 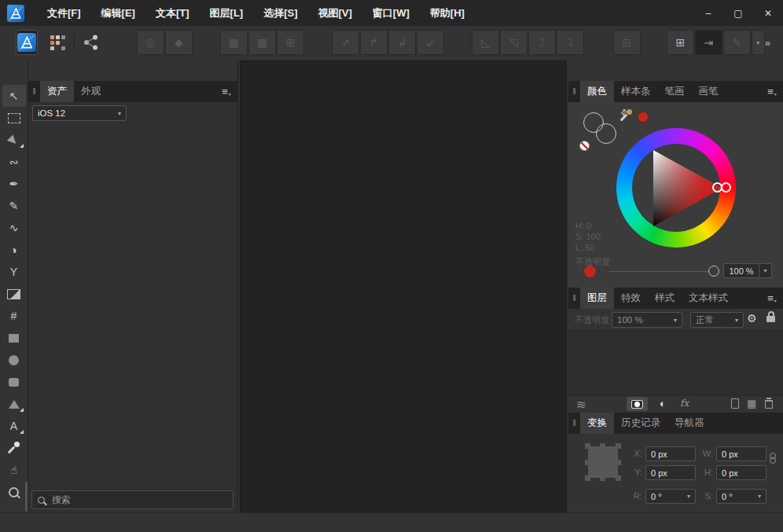 I want to click on menu-layer: 图层[L], so click(x=226, y=13).